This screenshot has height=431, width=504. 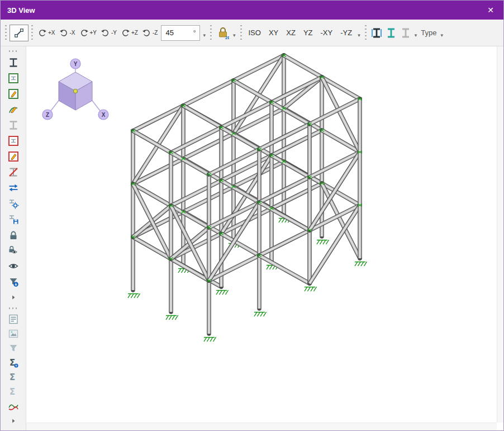 I want to click on top-toolbar: +X-X+Y-Y+Z-Z ° ▾ 2D ▾ ISOXYXZYZ-XY-YZ ▾, so click(x=252, y=33).